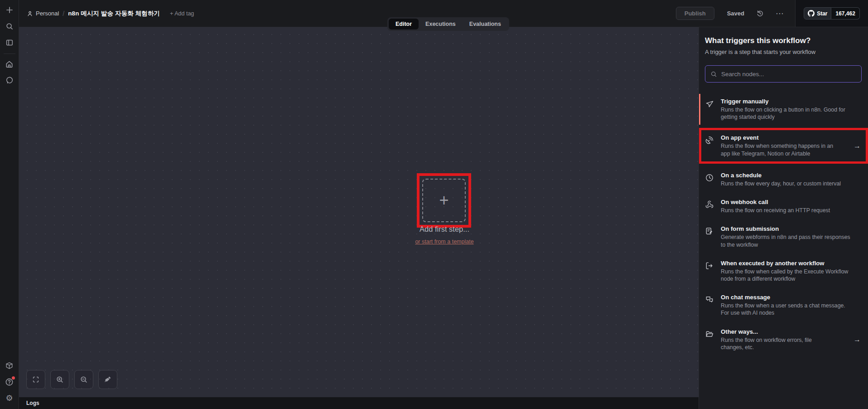  Describe the element at coordinates (10, 80) in the screenshot. I see `chat-bubble-icon` at that location.